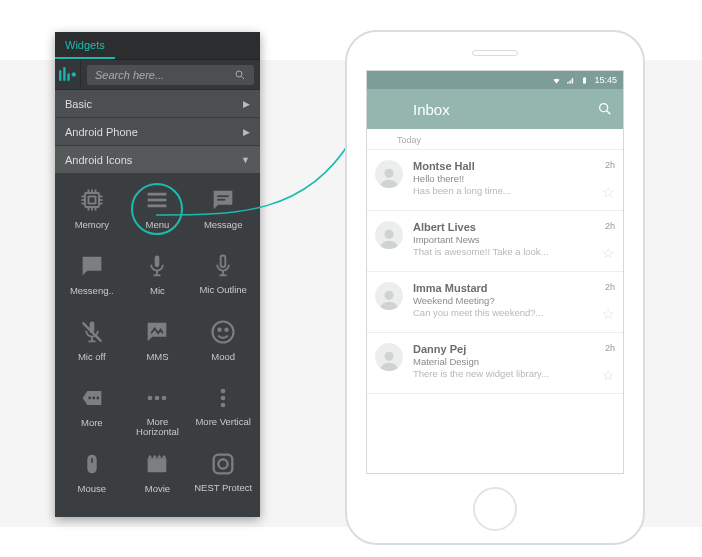  I want to click on status-time: 15:45, so click(606, 80).